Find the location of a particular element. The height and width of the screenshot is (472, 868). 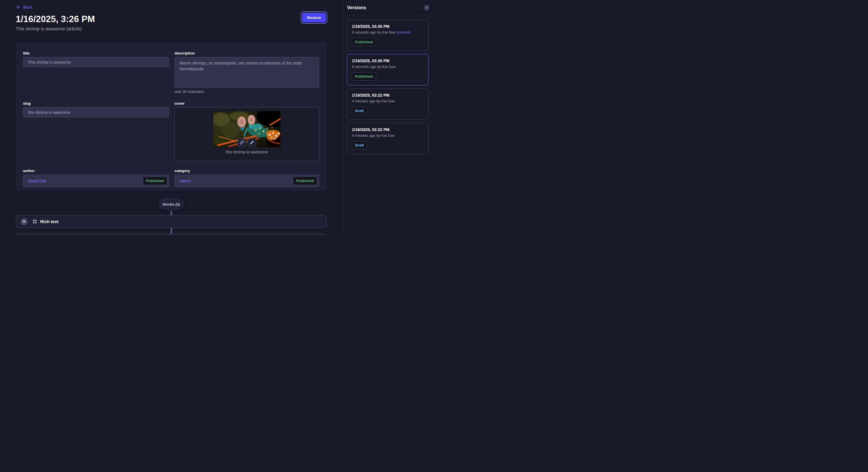

slug-label: slug is located at coordinates (96, 103).